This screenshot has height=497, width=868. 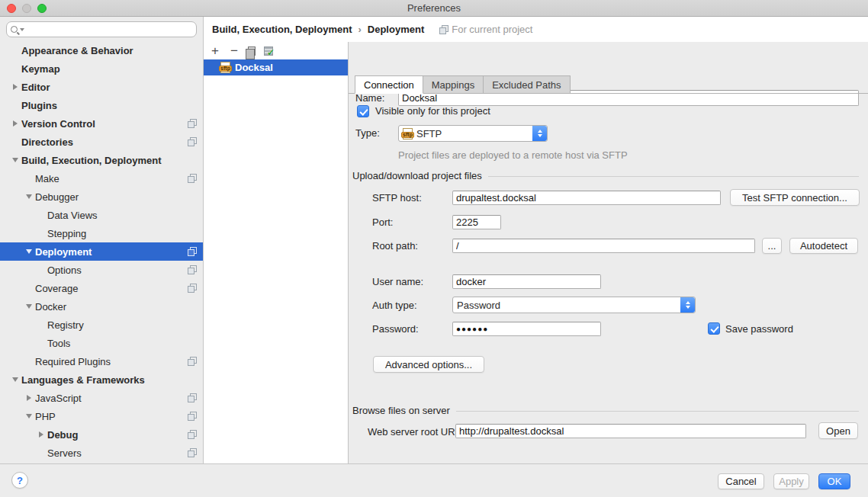 I want to click on search-options-caret-icon, so click(x=22, y=30).